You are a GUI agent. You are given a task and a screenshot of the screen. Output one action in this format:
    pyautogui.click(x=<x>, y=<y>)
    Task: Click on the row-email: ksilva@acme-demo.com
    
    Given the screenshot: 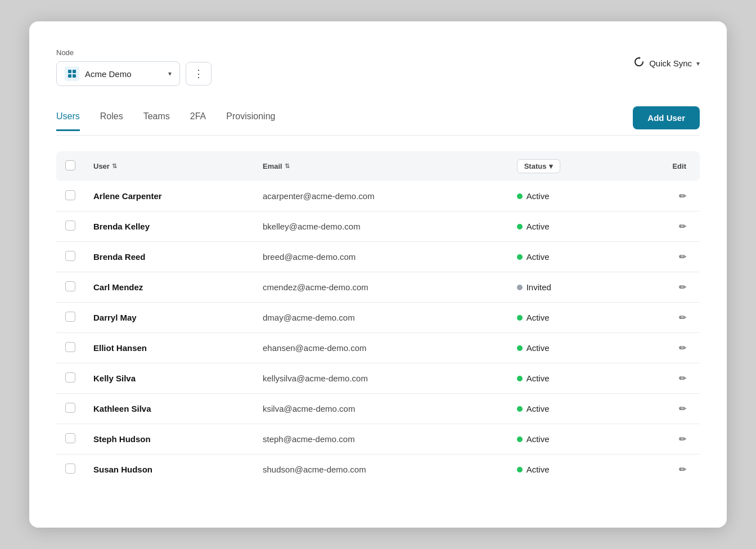 What is the action you would take?
    pyautogui.click(x=381, y=409)
    